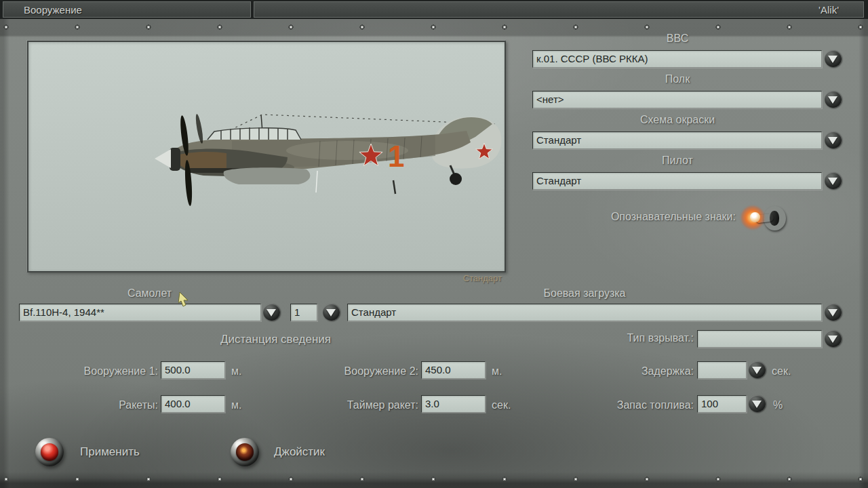 The image size is (868, 488). What do you see at coordinates (453, 370) in the screenshot?
I see `weapon2-input: 450.0` at bounding box center [453, 370].